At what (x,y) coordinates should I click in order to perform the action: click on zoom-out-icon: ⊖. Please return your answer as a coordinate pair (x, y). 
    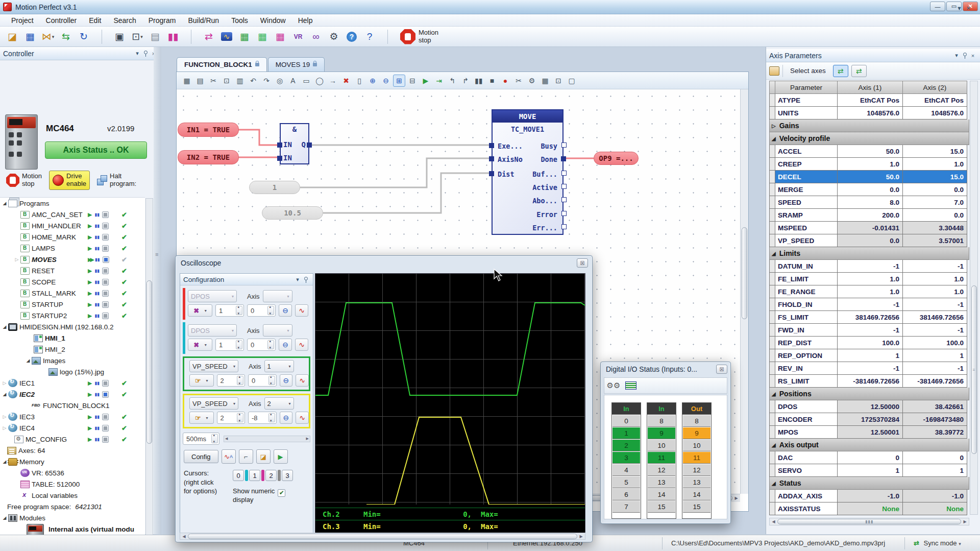
    Looking at the image, I should click on (386, 81).